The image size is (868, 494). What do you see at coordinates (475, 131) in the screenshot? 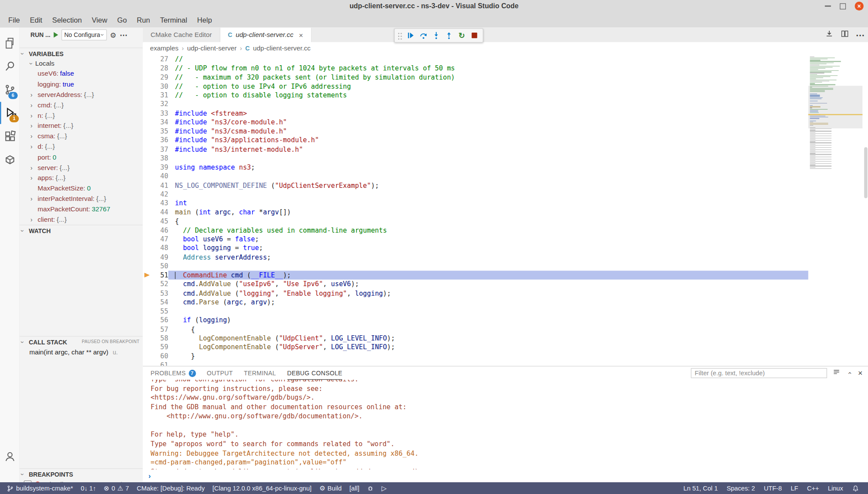
I see `code-line: 35#include "ns3/csma-module.h"` at bounding box center [475, 131].